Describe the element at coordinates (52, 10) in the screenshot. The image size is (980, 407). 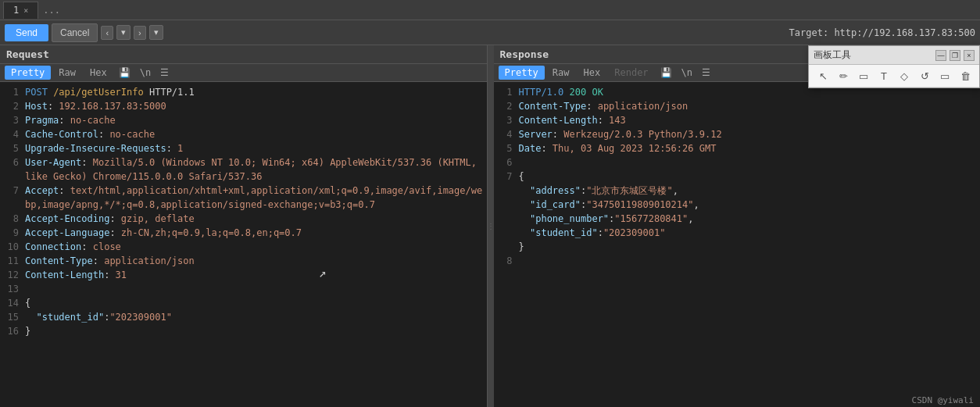
I see `tab-dots: ...` at that location.